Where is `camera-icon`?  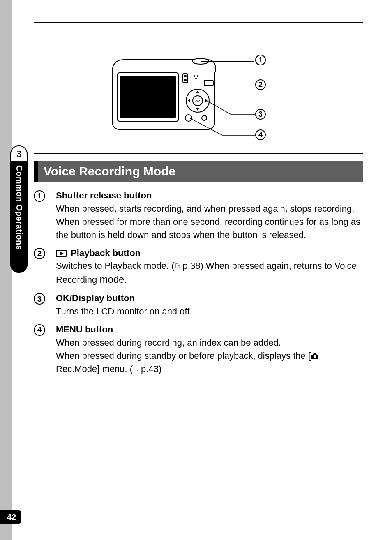 camera-icon is located at coordinates (315, 356).